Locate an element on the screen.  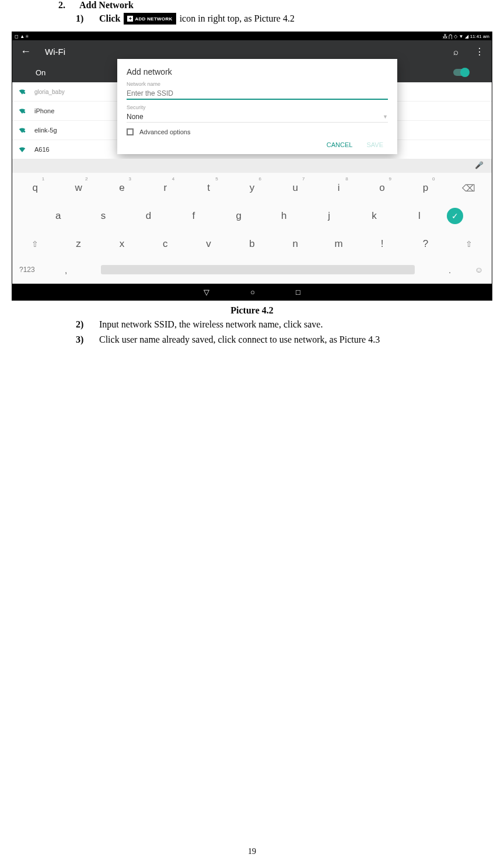
back-icon: ← is located at coordinates (26, 51).